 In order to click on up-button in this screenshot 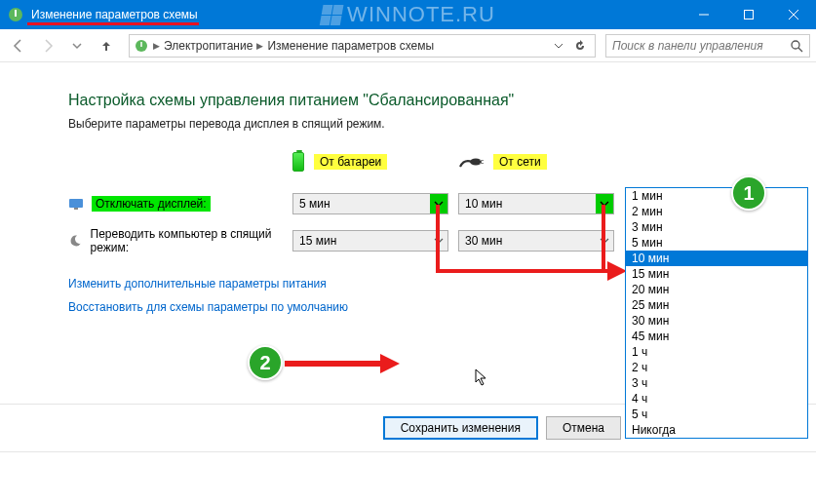, I will do `click(106, 46)`.